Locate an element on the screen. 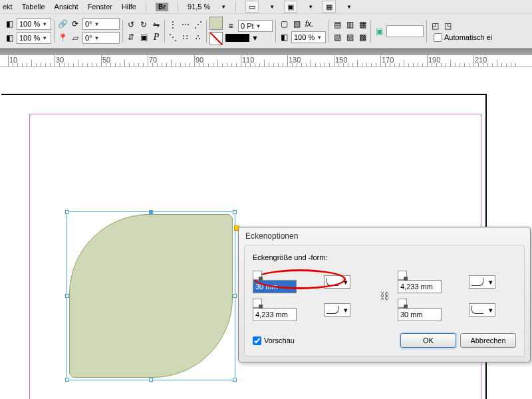 The image size is (532, 399). ok-button: OK is located at coordinates (428, 340).